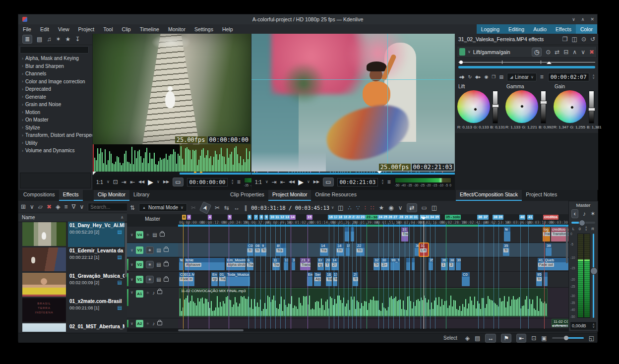 The height and width of the screenshot is (364, 619). Describe the element at coordinates (365, 208) in the screenshot. I see `extract-zone-icon: ∶` at that location.